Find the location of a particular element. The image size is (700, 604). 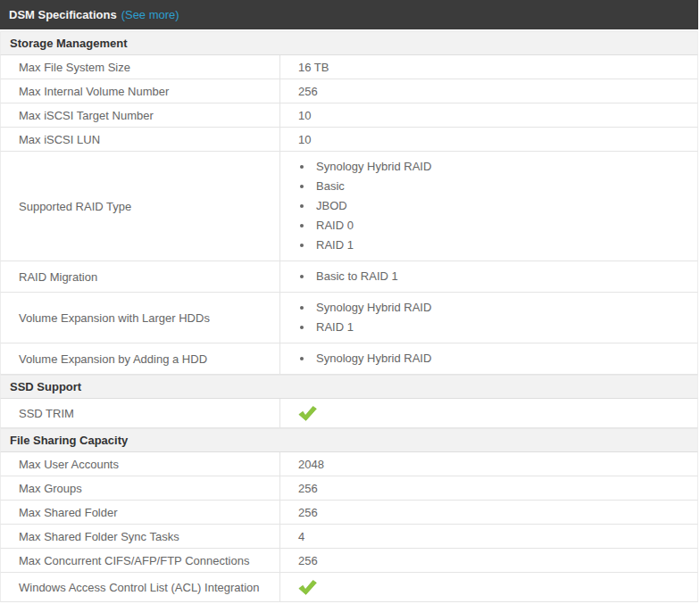

panel-title: DSM Specifications is located at coordinates (62, 14).